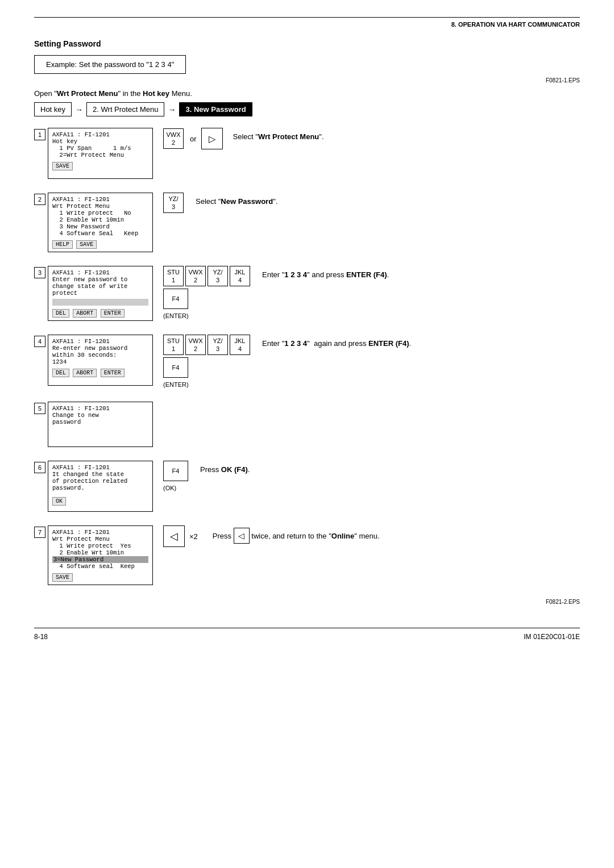  Describe the element at coordinates (176, 316) in the screenshot. I see `enter-label-3: (ENTER)` at that location.